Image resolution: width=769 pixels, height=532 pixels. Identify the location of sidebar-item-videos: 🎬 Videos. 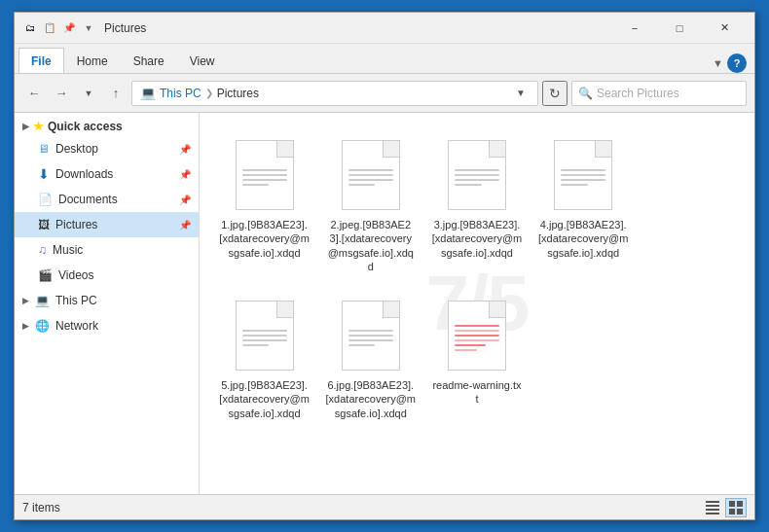
(107, 275).